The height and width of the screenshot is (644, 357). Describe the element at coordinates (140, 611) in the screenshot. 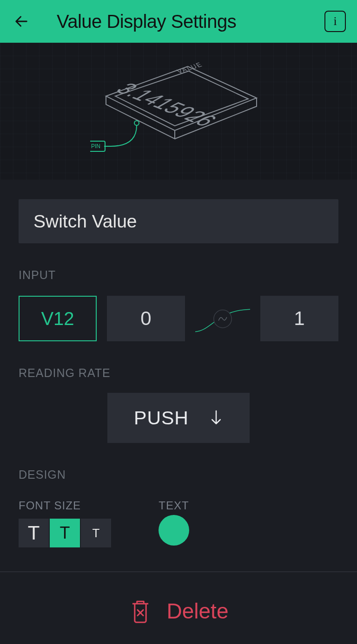

I see `trash-icon` at that location.